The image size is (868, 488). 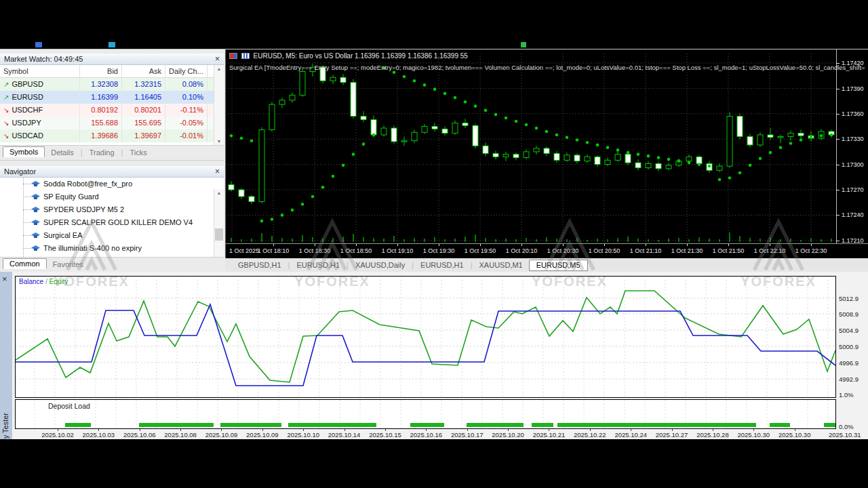 I want to click on market-watch-scrollbar: ▲ ▼, so click(x=218, y=106).